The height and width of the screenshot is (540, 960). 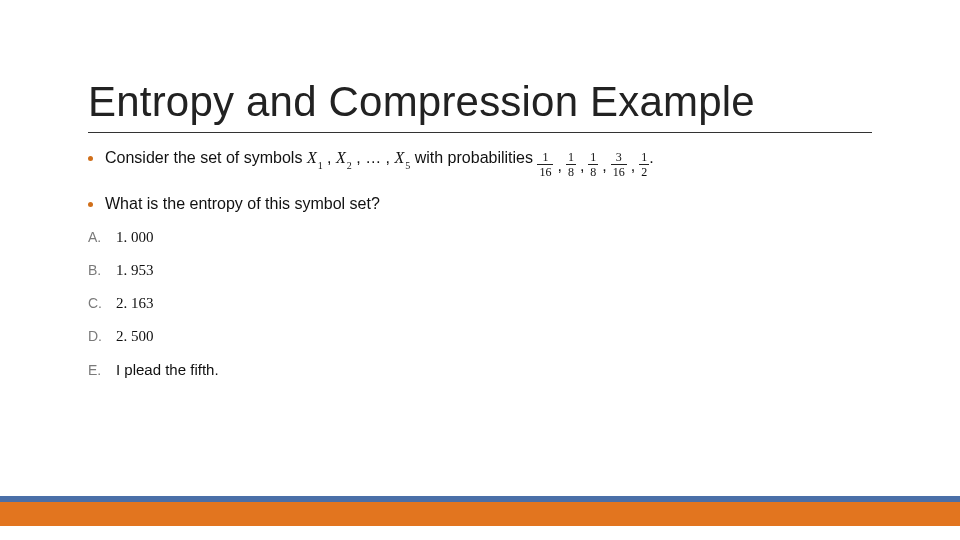 I want to click on option-b: B. 1. 953, so click(x=488, y=270).